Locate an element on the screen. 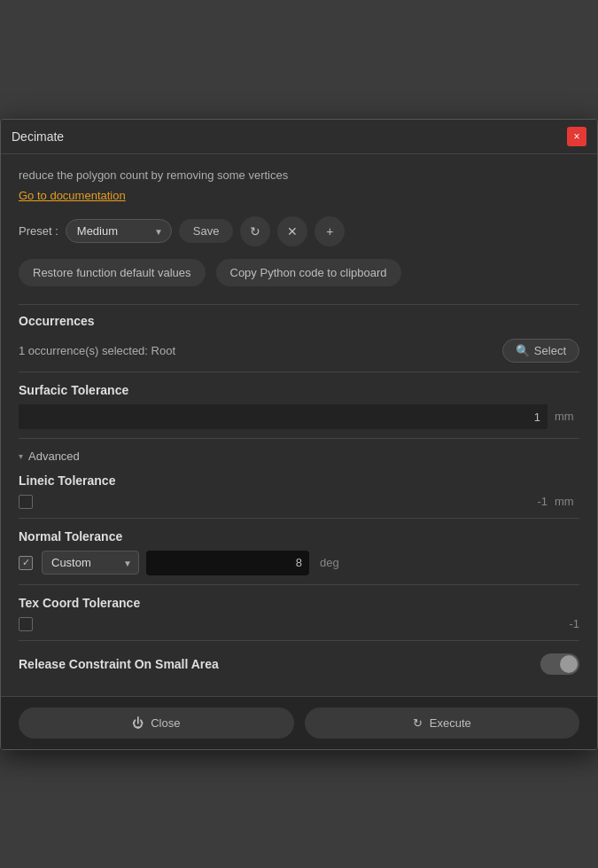  release-row: Release Constraint On Small Area is located at coordinates (299, 664).